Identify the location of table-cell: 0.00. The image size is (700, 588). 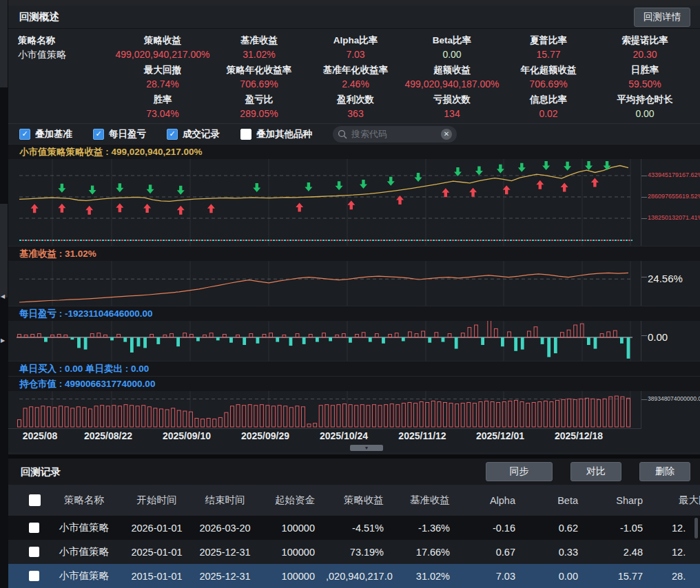
(558, 576).